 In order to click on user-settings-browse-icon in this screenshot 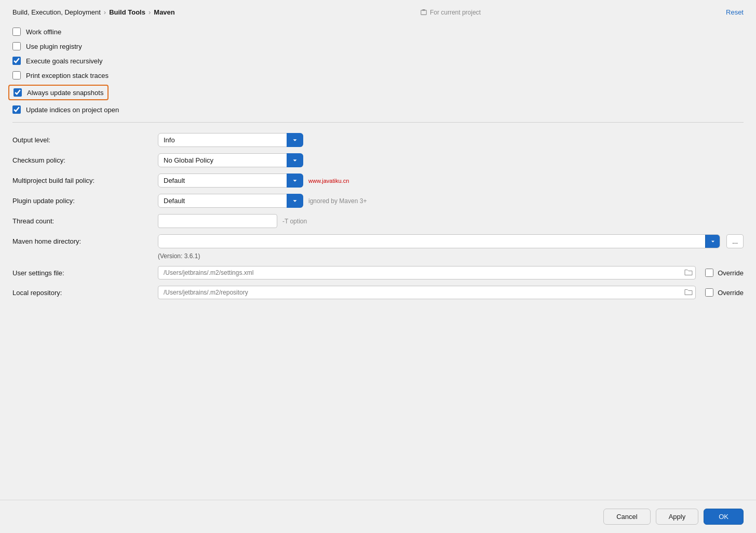, I will do `click(688, 273)`.